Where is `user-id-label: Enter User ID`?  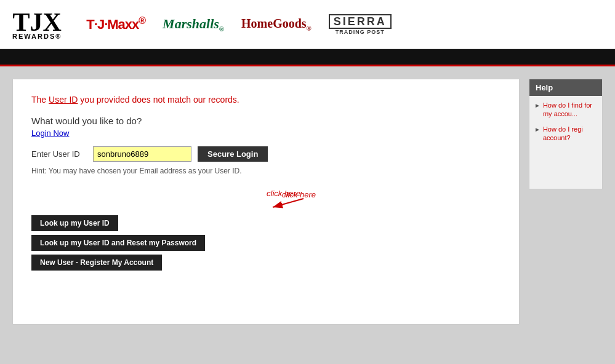 user-id-label: Enter User ID is located at coordinates (59, 154).